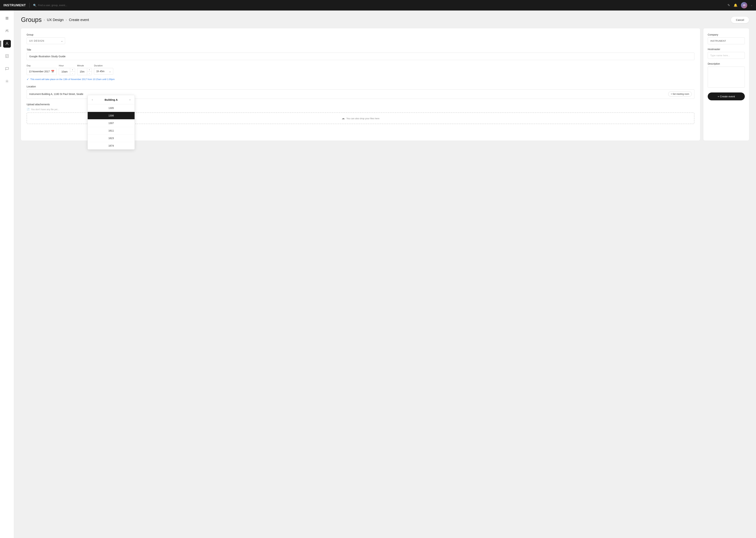 This screenshot has height=538, width=756. I want to click on room-item-1307: 1307, so click(111, 123).